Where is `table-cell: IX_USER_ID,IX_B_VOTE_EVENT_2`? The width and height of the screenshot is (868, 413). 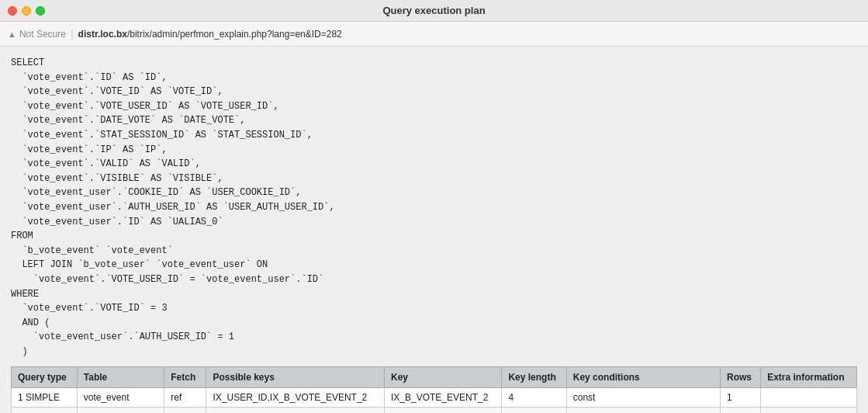
table-cell: IX_USER_ID,IX_B_VOTE_EVENT_2 is located at coordinates (295, 397).